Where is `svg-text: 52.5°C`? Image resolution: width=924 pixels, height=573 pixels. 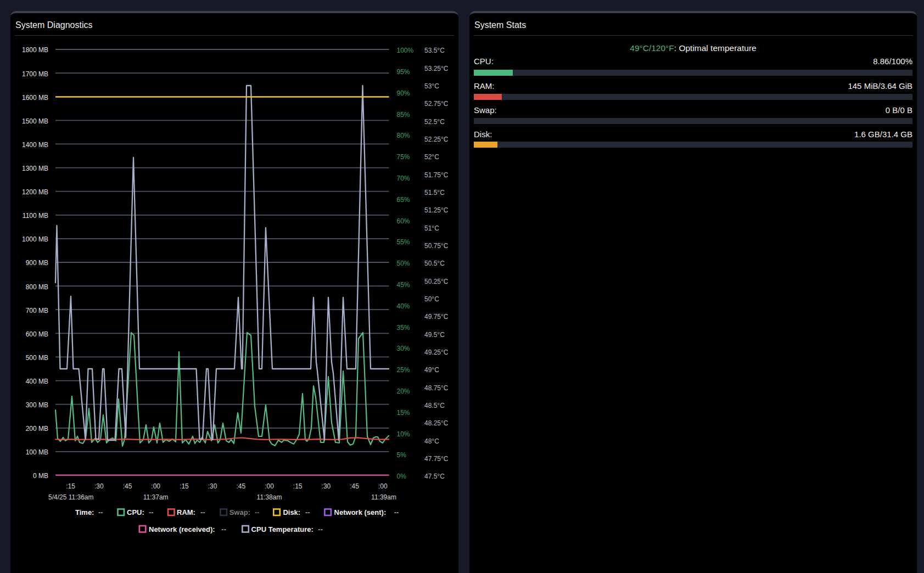 svg-text: 52.5°C is located at coordinates (435, 122).